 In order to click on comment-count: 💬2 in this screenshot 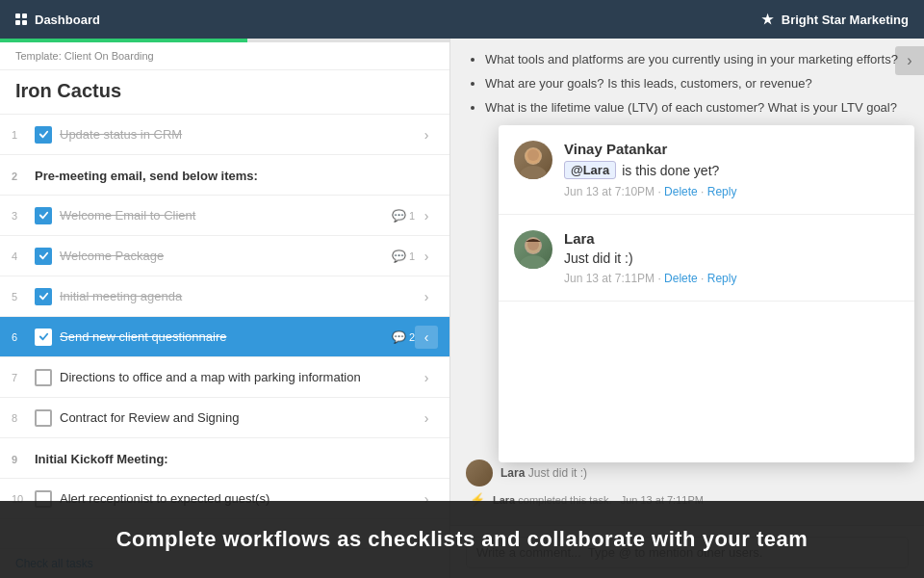, I will do `click(403, 337)`.